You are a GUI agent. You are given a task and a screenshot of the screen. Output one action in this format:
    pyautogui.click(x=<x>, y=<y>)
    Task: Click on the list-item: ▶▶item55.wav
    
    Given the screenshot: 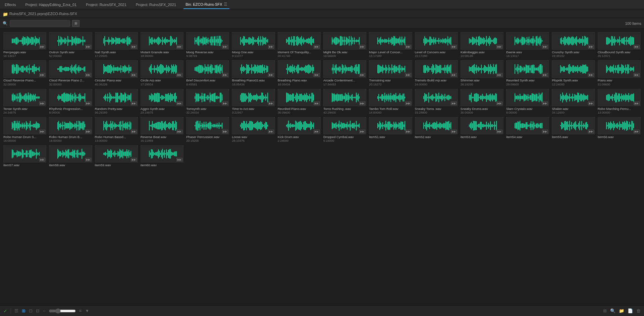 What is the action you would take?
    pyautogui.click(x=573, y=130)
    